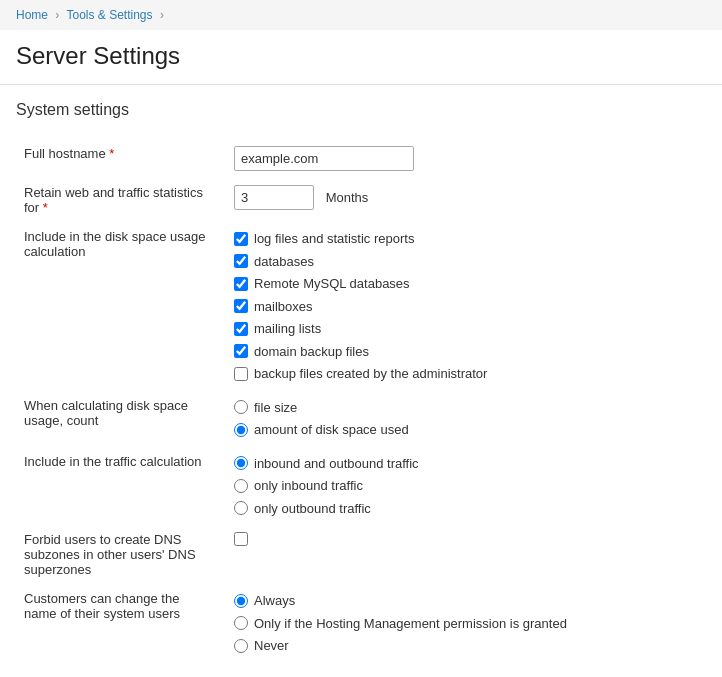 The height and width of the screenshot is (677, 722). What do you see at coordinates (466, 284) in the screenshot?
I see `list-item: Remote MySQL databases` at bounding box center [466, 284].